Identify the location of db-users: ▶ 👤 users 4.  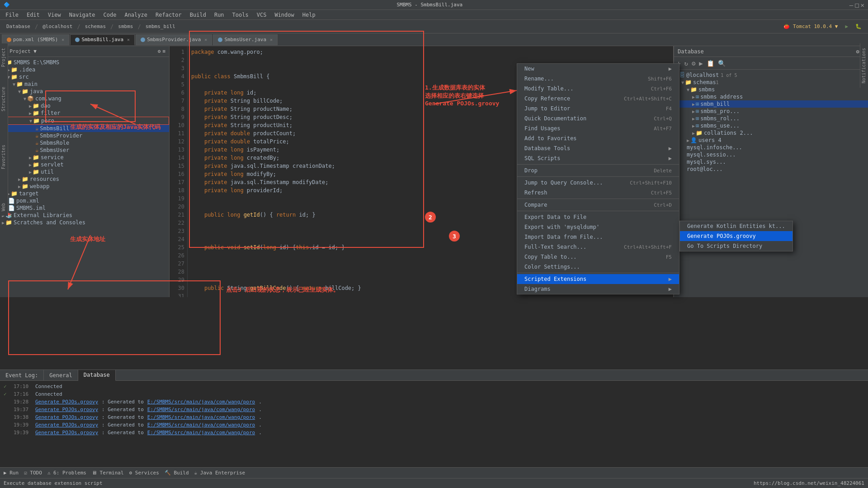
(771, 140).